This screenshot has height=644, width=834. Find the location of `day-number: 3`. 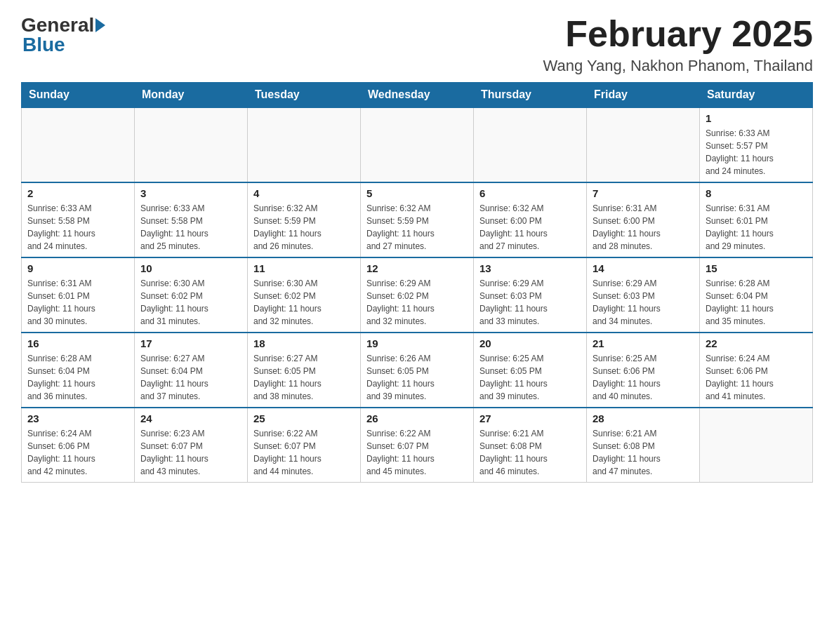

day-number: 3 is located at coordinates (191, 194).